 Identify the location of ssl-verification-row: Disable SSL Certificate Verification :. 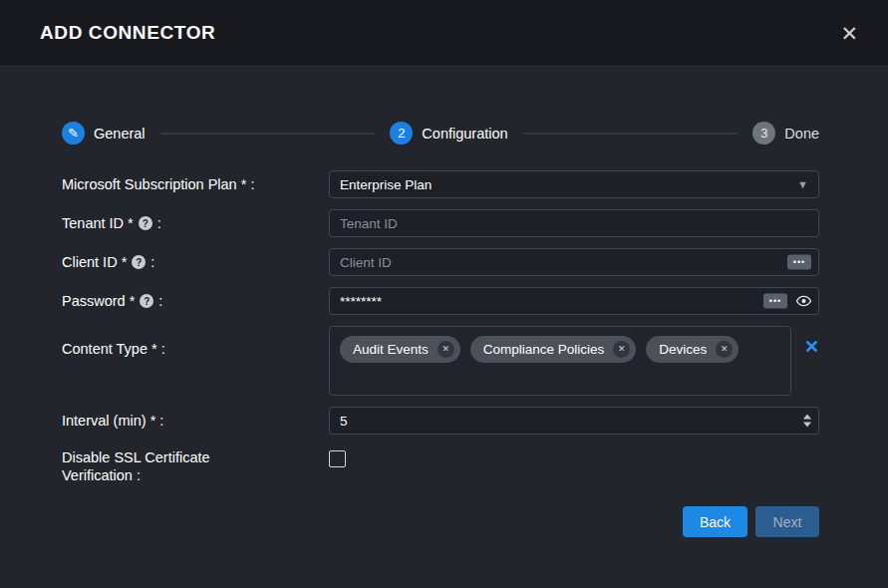
(441, 466).